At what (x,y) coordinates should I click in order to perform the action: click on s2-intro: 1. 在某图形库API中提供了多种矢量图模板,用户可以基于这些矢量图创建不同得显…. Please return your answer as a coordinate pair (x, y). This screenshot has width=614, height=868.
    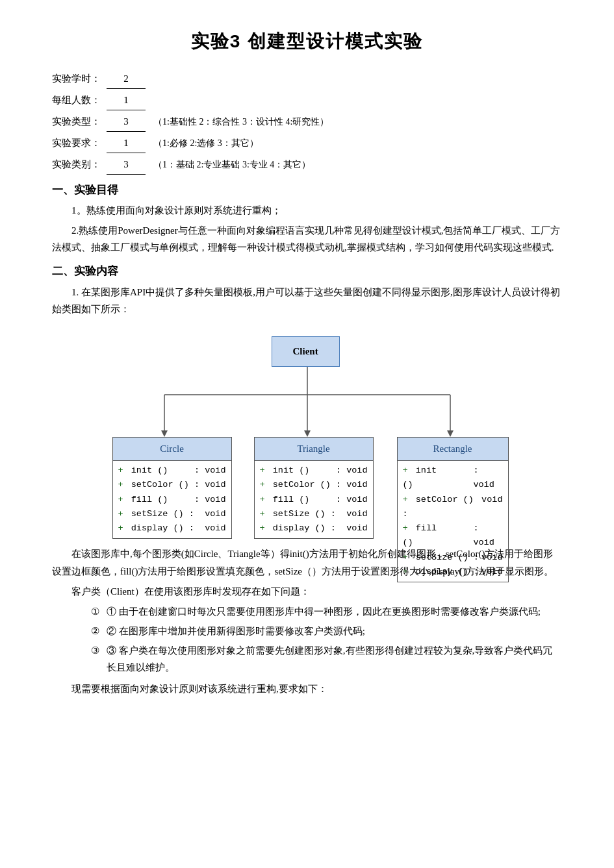
    Looking at the image, I should click on (307, 301).